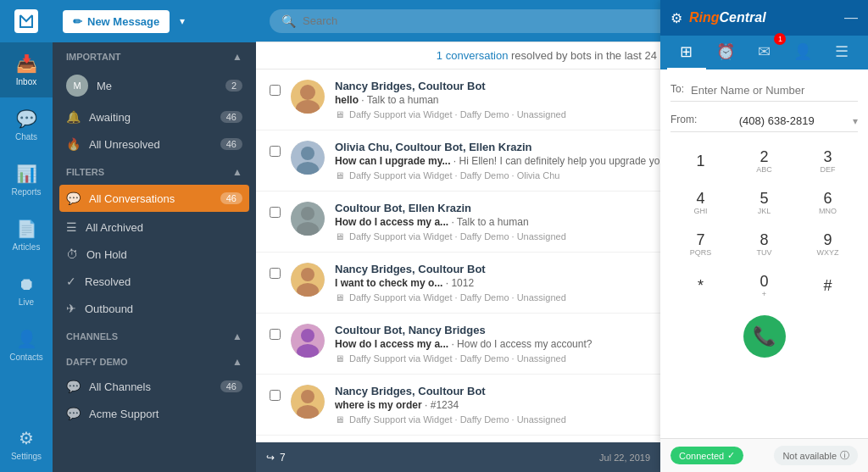 This screenshot has height=472, width=868. Describe the element at coordinates (765, 91) in the screenshot. I see `to-field: To:` at that location.